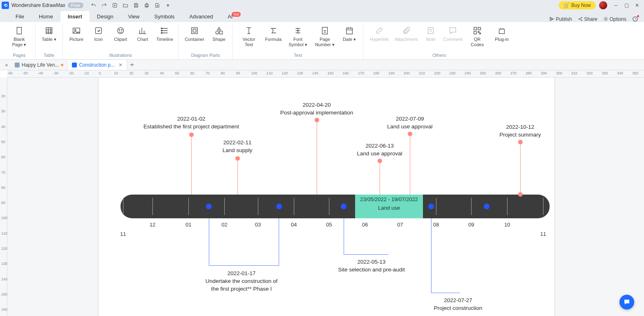 The image size is (644, 316). What do you see at coordinates (379, 36) in the screenshot?
I see `ribbon-hyperlink-button: Hyperlink` at bounding box center [379, 36].